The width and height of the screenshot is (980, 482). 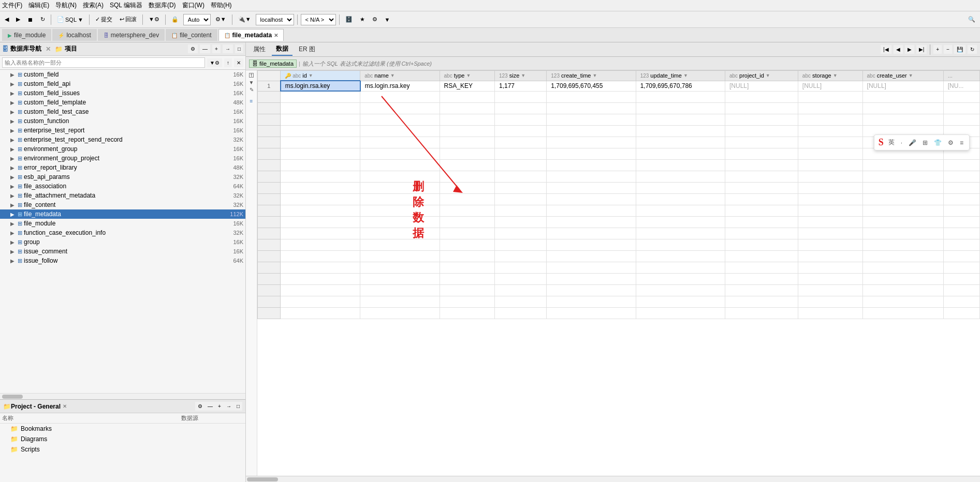 I want to click on menu-window: 窗口(W), so click(x=194, y=5).